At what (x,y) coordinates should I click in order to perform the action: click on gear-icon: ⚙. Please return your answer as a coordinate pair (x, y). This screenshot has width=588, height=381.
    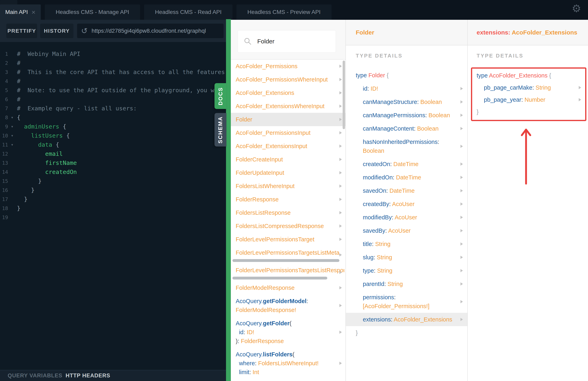
    Looking at the image, I should click on (576, 8).